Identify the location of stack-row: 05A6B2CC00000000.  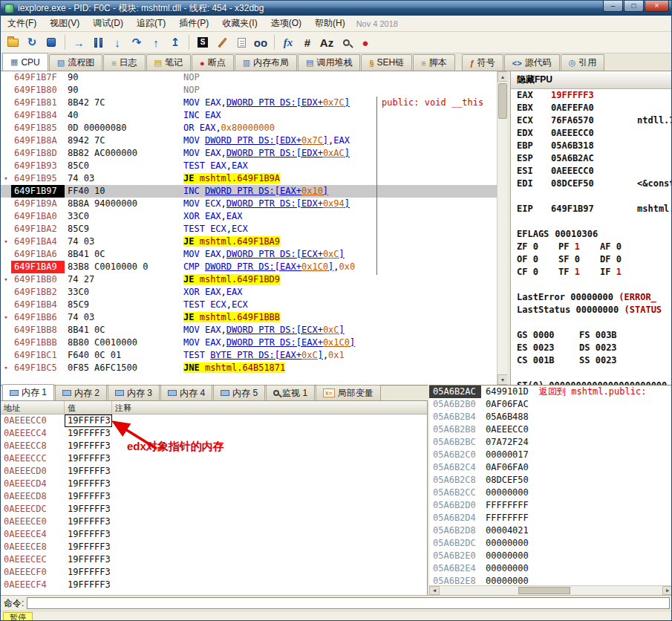
(551, 493).